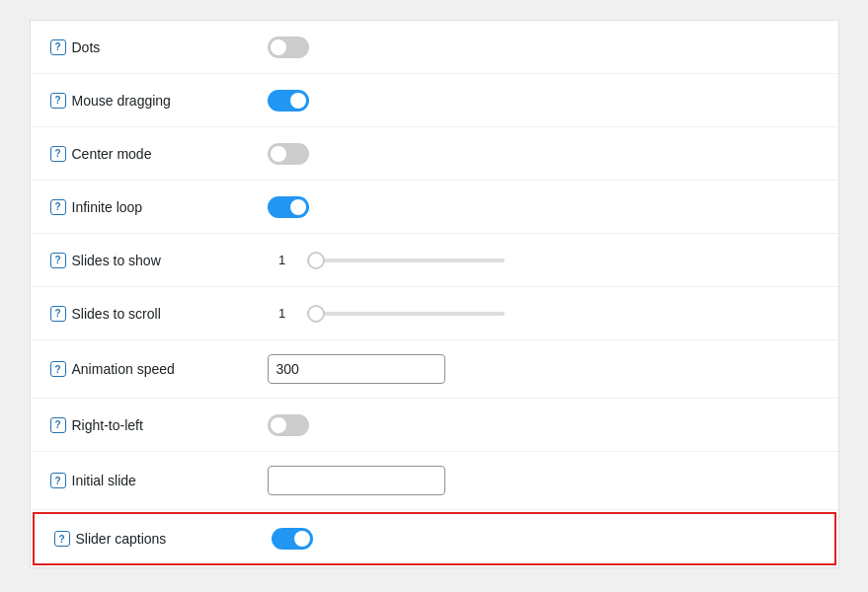 The image size is (868, 592). What do you see at coordinates (159, 207) in the screenshot?
I see `setting-label-infinite-loop: ?Infinite loop` at bounding box center [159, 207].